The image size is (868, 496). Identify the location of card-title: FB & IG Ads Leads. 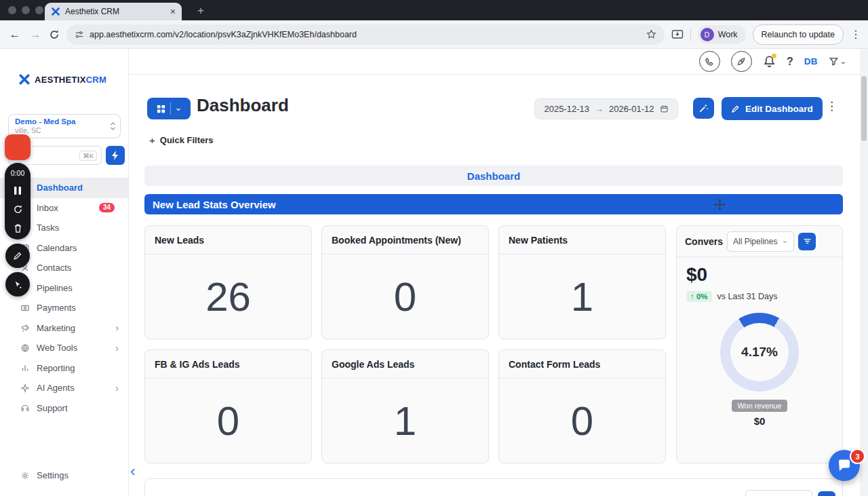
(228, 364).